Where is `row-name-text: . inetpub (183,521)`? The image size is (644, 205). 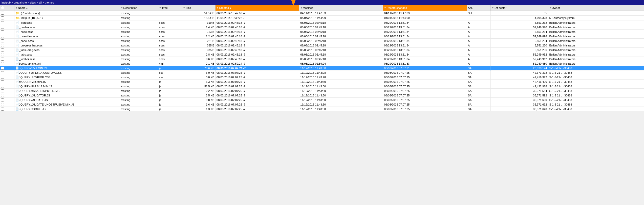 row-name-text: . inetpub (183,521) is located at coordinates (31, 18).